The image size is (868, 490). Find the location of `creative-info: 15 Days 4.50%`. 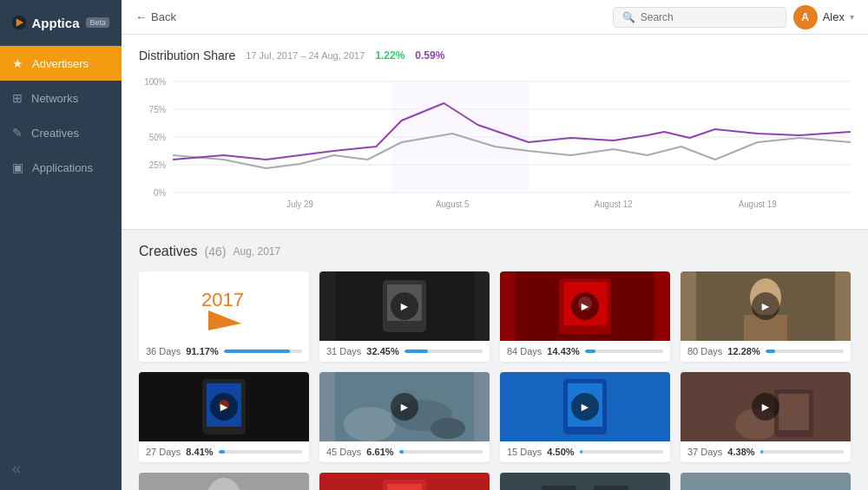

creative-info: 15 Days 4.50% is located at coordinates (585, 452).